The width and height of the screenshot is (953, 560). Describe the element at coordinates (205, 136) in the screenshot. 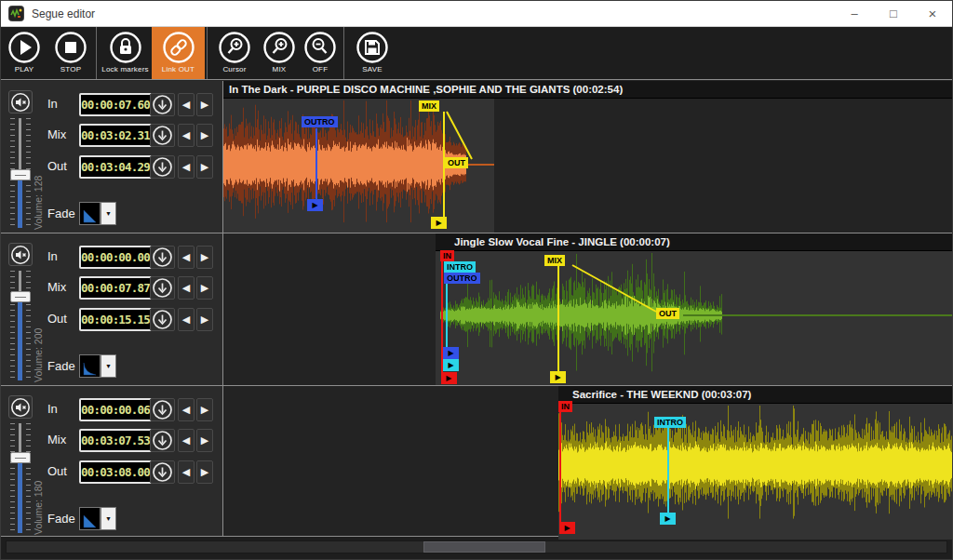

I see `right-arrow-icon: ▶` at that location.